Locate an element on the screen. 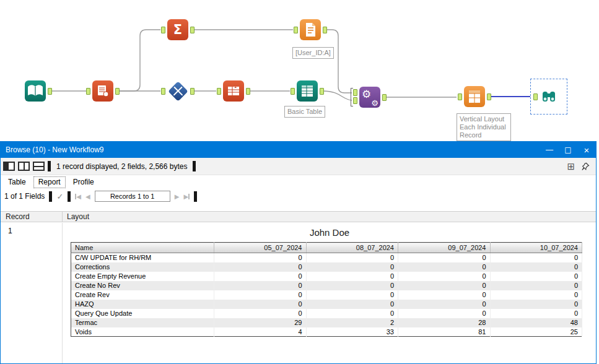  wire-basictable-to-layout is located at coordinates (337, 95).